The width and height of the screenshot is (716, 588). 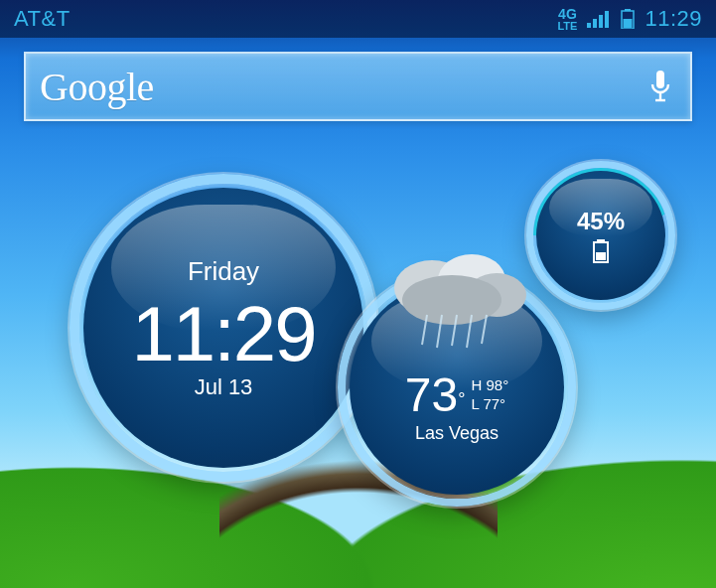 I want to click on clock-day: Friday, so click(x=223, y=272).